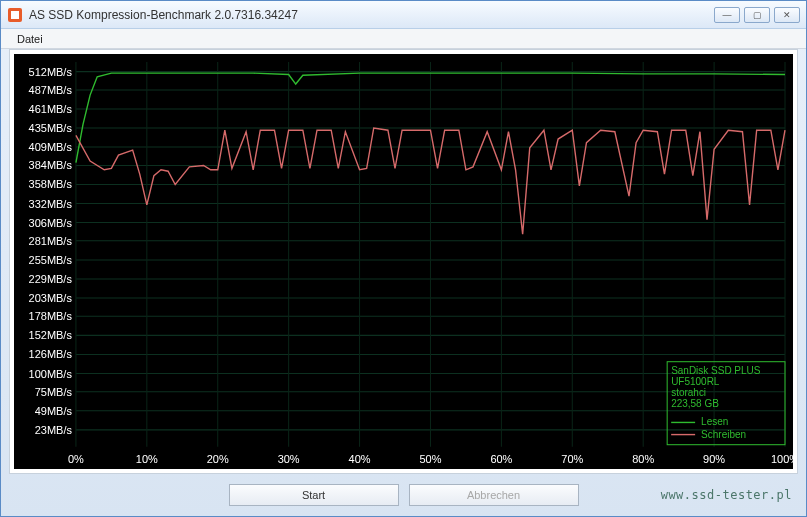 The image size is (807, 517). I want to click on svg-text: 409MB/s, so click(51, 147).